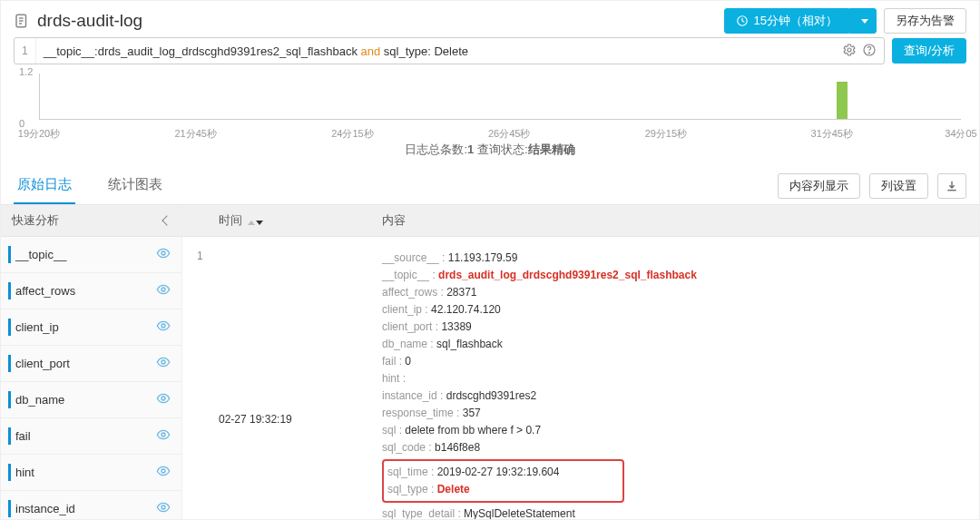 This screenshot has height=520, width=980. What do you see at coordinates (796, 21) in the screenshot?
I see `time-range-label: 15分钟（相对）` at bounding box center [796, 21].